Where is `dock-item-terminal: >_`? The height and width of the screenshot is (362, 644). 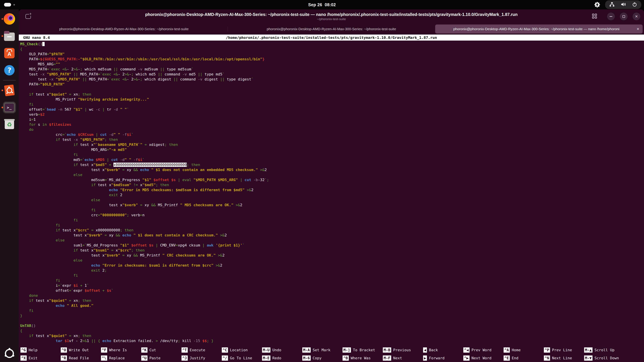
dock-item-terminal: >_ is located at coordinates (10, 107).